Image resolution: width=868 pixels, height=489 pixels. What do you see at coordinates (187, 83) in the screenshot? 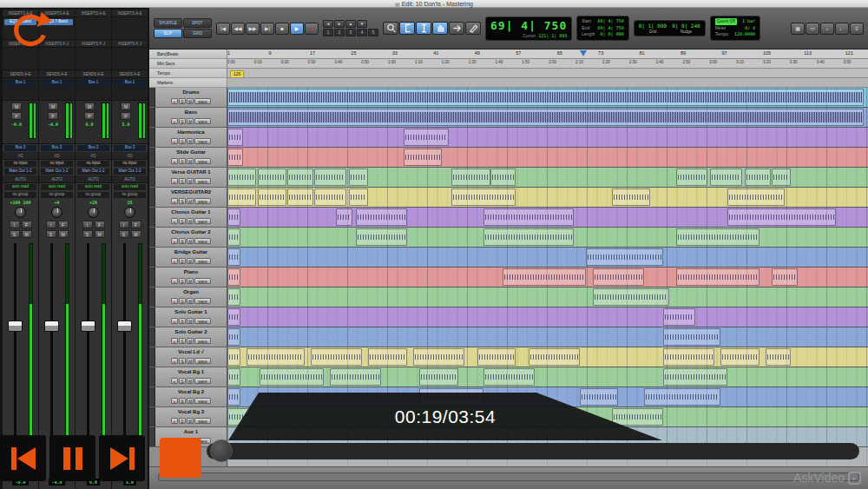
I see `ruler-label: Markers` at bounding box center [187, 83].